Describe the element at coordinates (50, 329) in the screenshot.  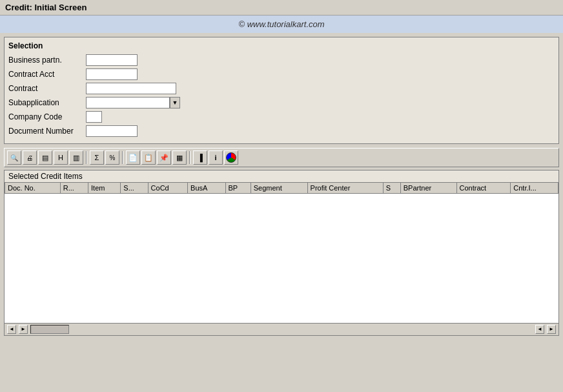
I see `scroll-track` at that location.